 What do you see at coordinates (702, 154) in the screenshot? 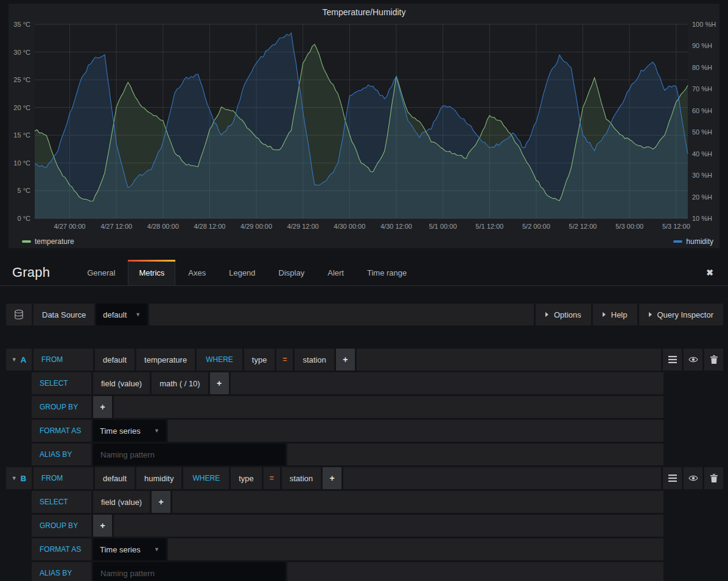
I see `right-axis-tick: 40 %H` at bounding box center [702, 154].